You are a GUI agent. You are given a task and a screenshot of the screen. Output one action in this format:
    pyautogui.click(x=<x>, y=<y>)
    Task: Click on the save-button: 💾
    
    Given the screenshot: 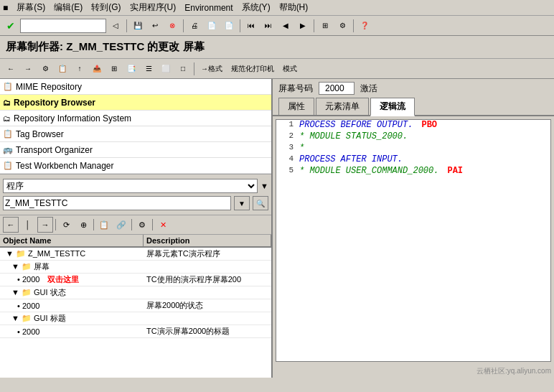 What is the action you would take?
    pyautogui.click(x=138, y=26)
    